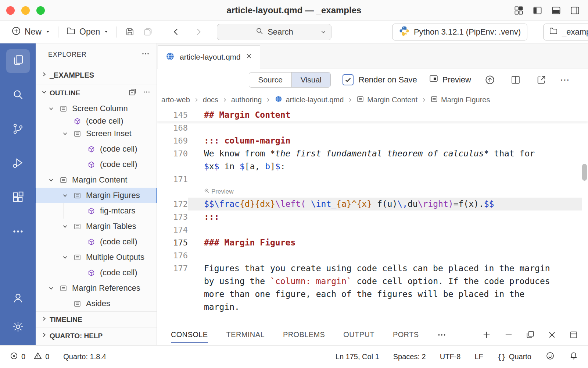 Image resolution: width=588 pixels, height=368 pixels. What do you see at coordinates (209, 57) in the screenshot?
I see `editor-tab-article-layout: article-layout.qmd` at bounding box center [209, 57].